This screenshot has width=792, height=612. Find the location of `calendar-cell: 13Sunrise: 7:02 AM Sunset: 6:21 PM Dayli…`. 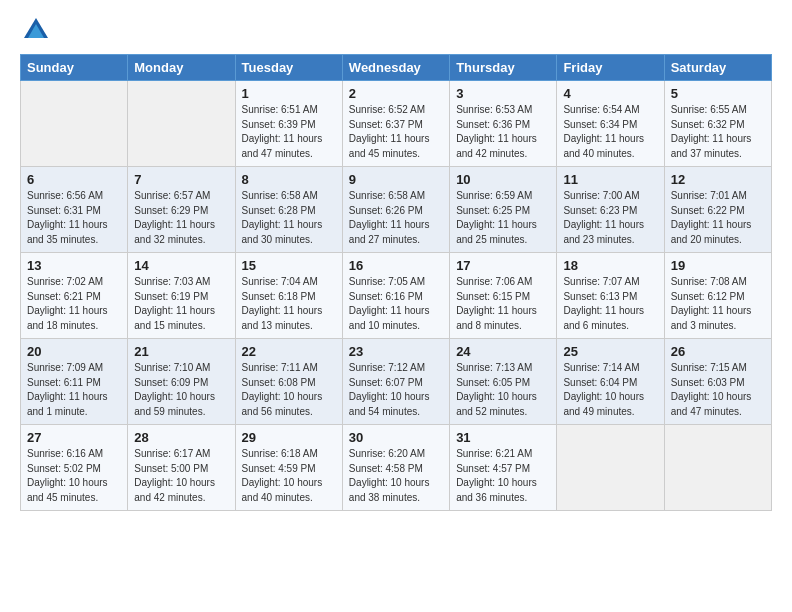

calendar-cell: 13Sunrise: 7:02 AM Sunset: 6:21 PM Dayli… is located at coordinates (74, 296).